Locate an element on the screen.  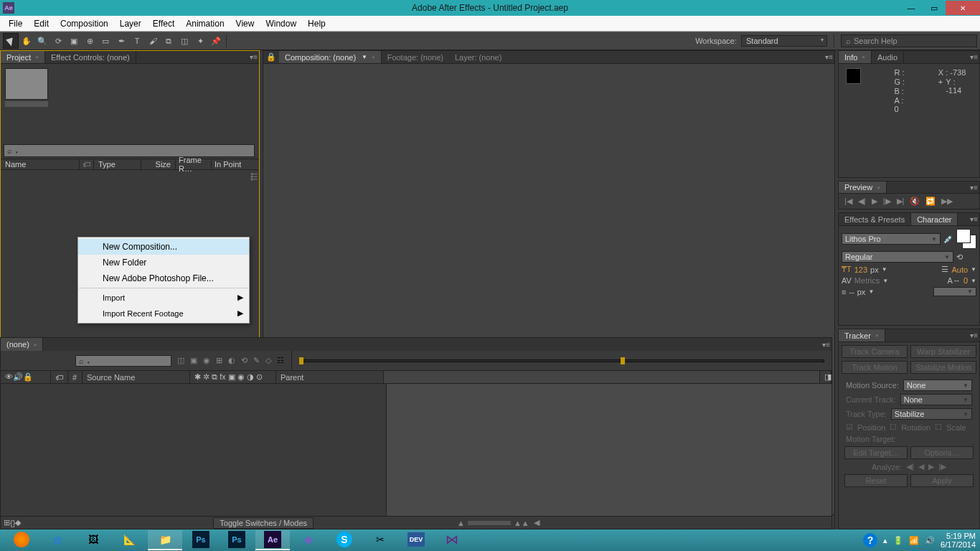
stroke-width-value: -- is located at coordinates (851, 292).